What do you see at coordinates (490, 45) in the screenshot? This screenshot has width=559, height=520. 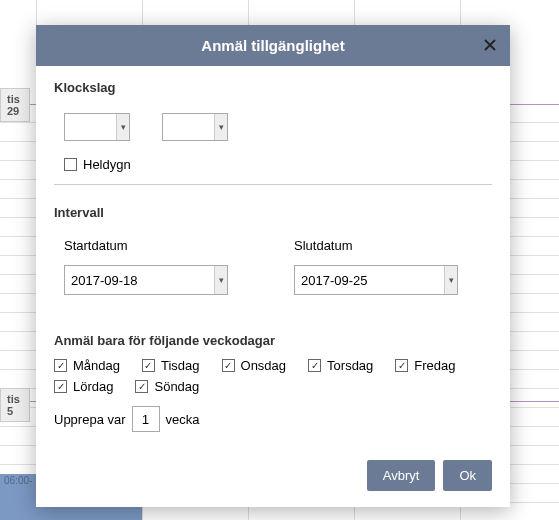 I see `close-icon` at bounding box center [490, 45].